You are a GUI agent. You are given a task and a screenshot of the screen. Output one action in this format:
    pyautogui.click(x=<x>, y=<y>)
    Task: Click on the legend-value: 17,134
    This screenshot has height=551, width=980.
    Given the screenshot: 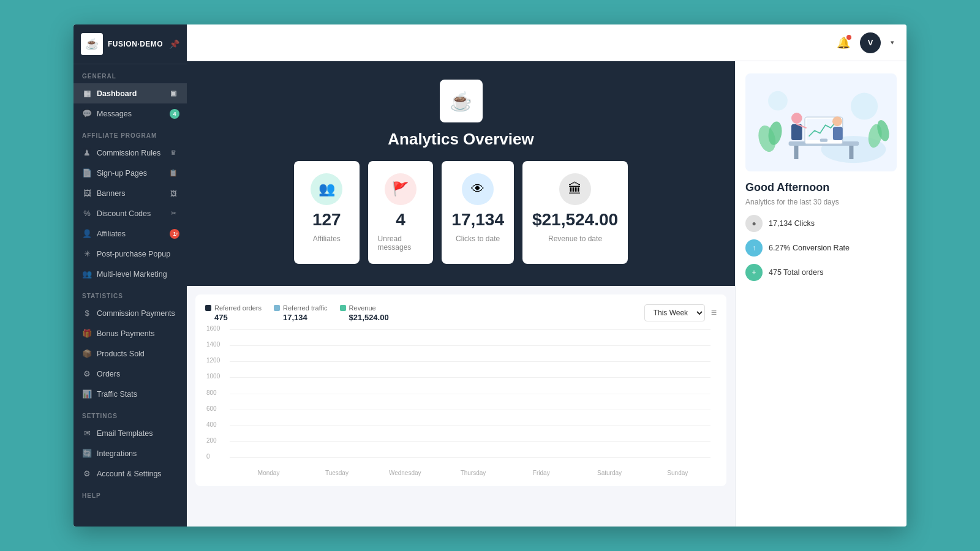 What is the action you would take?
    pyautogui.click(x=301, y=317)
    